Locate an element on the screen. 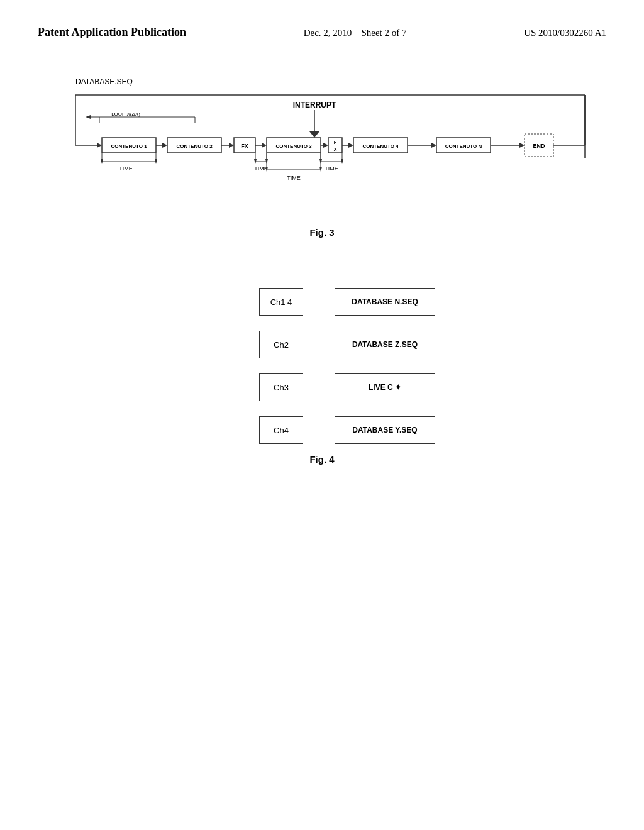  patent-number: US 2010/0302260 A1 is located at coordinates (565, 33).